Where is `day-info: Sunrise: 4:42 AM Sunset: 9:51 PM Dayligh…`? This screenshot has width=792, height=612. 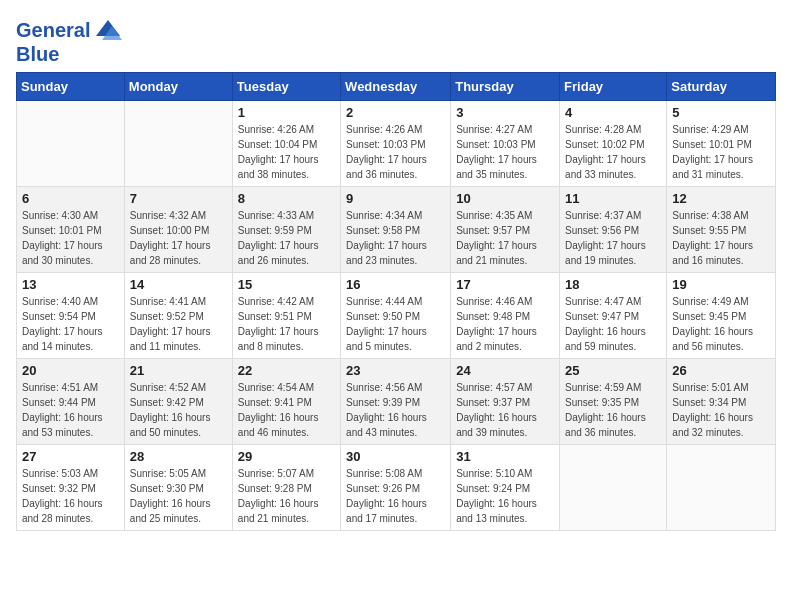 day-info: Sunrise: 4:42 AM Sunset: 9:51 PM Dayligh… is located at coordinates (286, 324).